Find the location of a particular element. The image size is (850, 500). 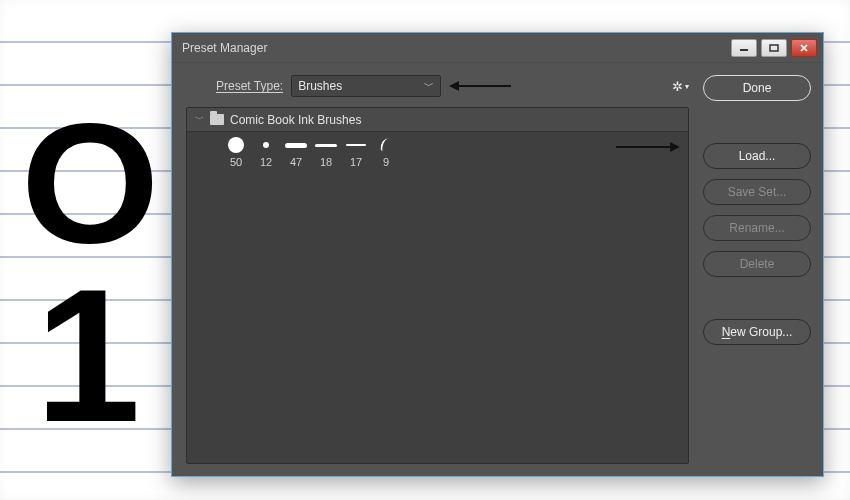

brush-size-label: 12 is located at coordinates (266, 162).